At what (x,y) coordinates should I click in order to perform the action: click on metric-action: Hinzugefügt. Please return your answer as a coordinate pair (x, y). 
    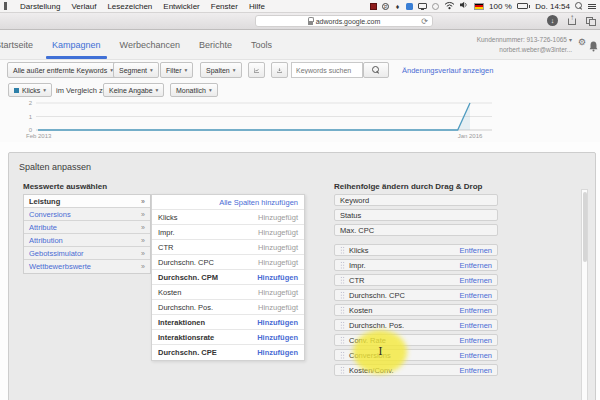
    Looking at the image, I should click on (278, 248).